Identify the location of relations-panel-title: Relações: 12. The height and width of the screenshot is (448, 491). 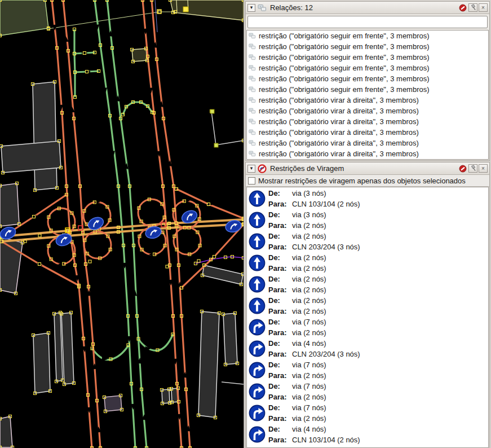
(291, 8).